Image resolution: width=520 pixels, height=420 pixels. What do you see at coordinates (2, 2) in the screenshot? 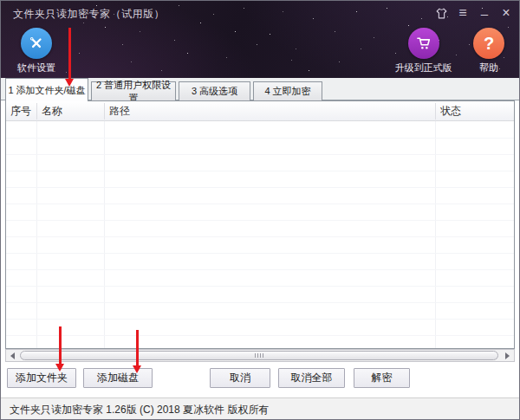
I see `stars-decoration` at bounding box center [2, 2].